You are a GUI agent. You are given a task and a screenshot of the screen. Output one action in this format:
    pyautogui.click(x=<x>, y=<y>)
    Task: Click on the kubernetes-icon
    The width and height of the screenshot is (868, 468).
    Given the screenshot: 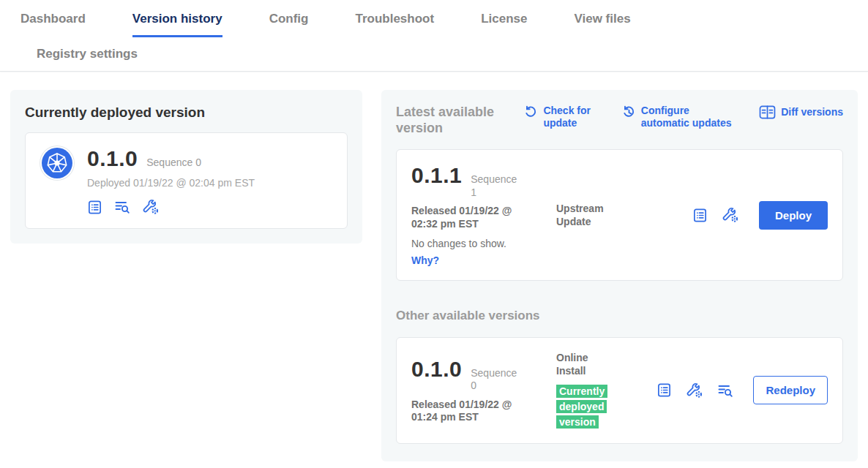 What is the action you would take?
    pyautogui.click(x=57, y=163)
    